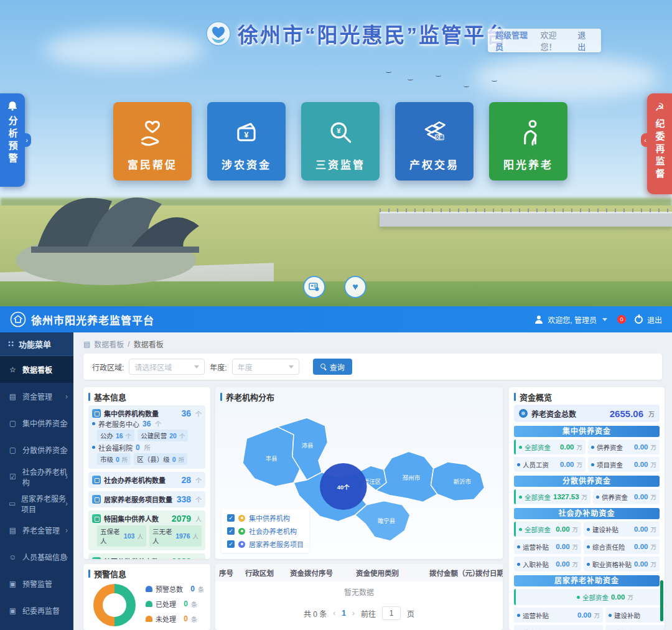 The width and height of the screenshot is (672, 630). I want to click on prev-page-button: ‹, so click(334, 613).